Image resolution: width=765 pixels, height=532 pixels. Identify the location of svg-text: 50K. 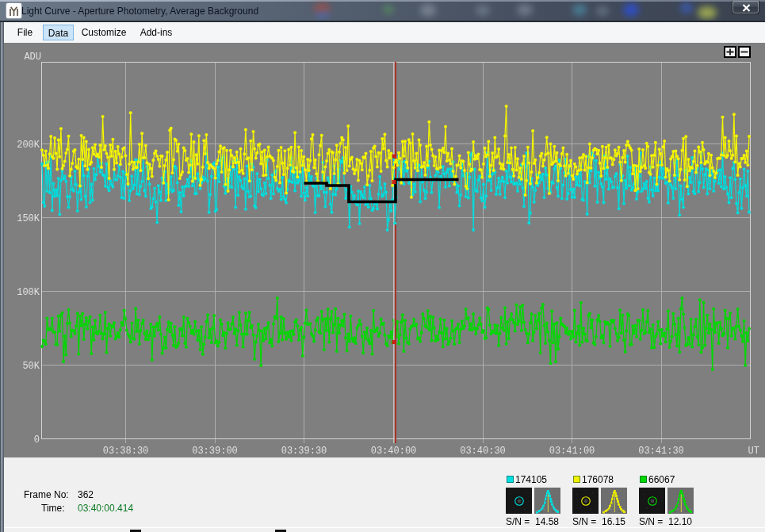
(31, 366).